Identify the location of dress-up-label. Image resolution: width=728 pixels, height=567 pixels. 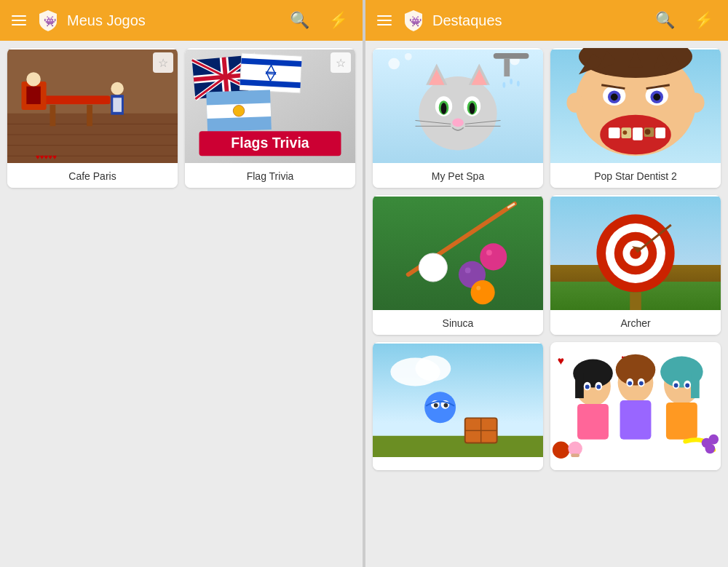
(636, 464).